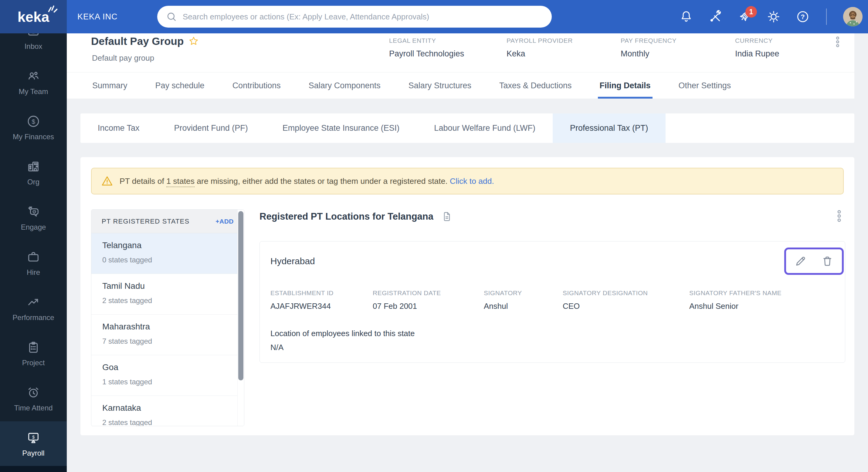  What do you see at coordinates (356, 217) in the screenshot?
I see `locations-title-row: Registered PT Locations for Telangana` at bounding box center [356, 217].